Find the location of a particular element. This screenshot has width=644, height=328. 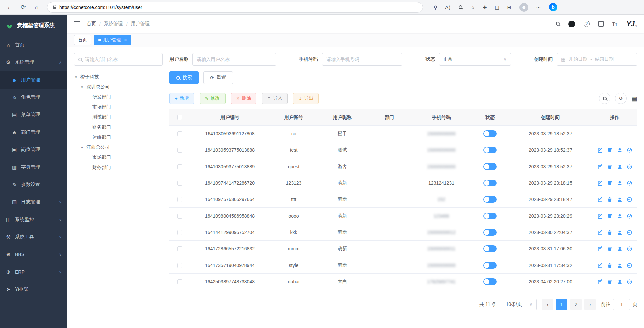

export-button: ↧导出 is located at coordinates (306, 99).